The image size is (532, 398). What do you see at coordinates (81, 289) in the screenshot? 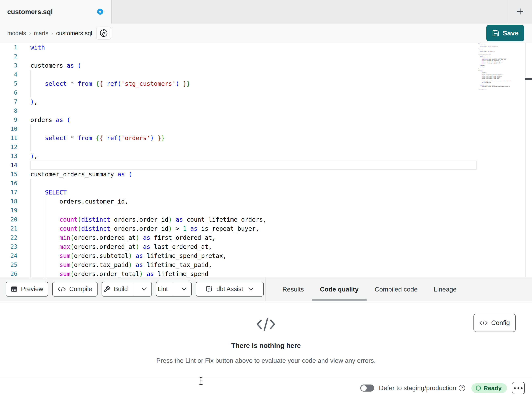
I see `button-label: Compile` at bounding box center [81, 289].